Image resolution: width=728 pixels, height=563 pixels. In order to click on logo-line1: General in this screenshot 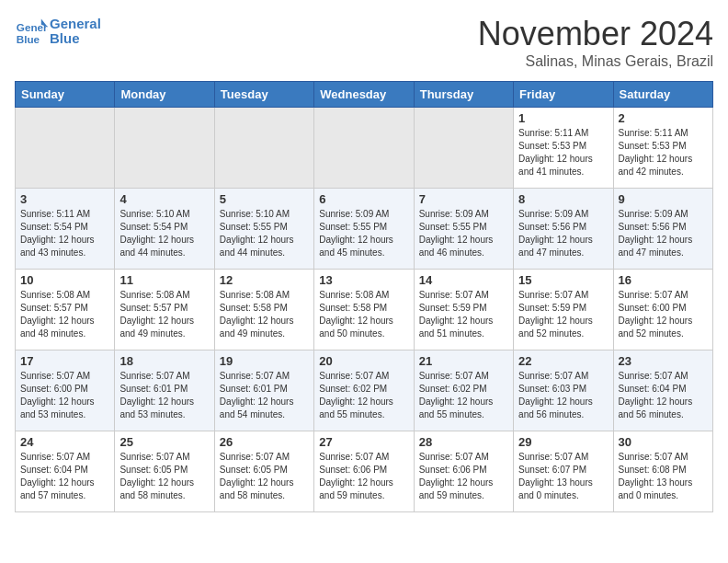, I will do `click(75, 24)`.